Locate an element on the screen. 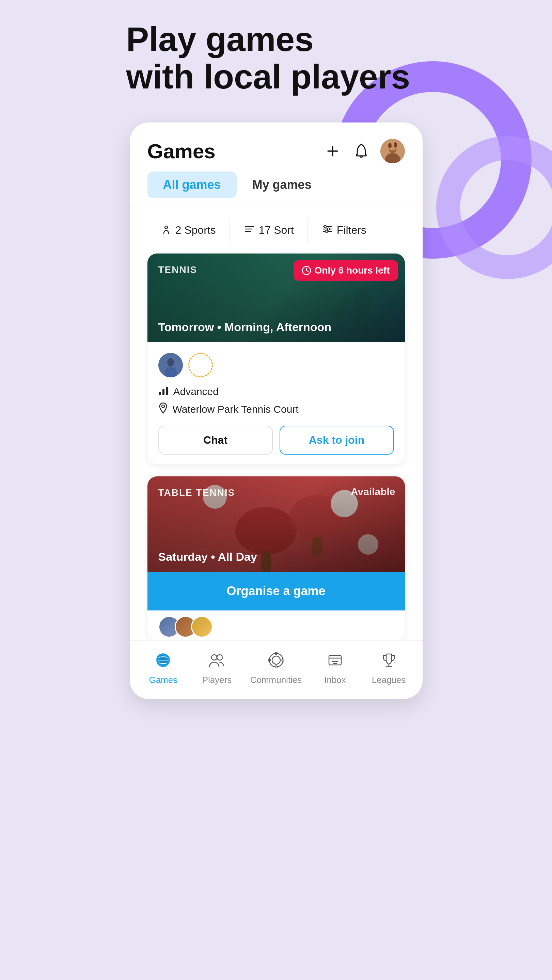  tab-my-games: My games is located at coordinates (282, 185).